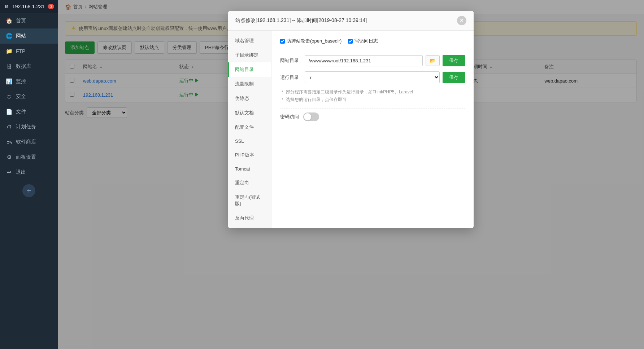 This screenshot has height=349, width=644. I want to click on divider2, so click(373, 109).